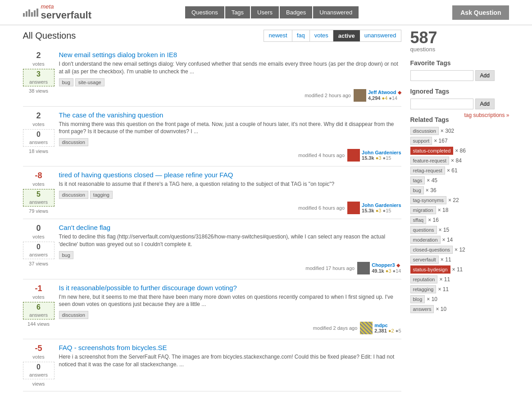 This screenshot has width=532, height=400. What do you see at coordinates (381, 331) in the screenshot?
I see `user-rep: 2,381` at bounding box center [381, 331].